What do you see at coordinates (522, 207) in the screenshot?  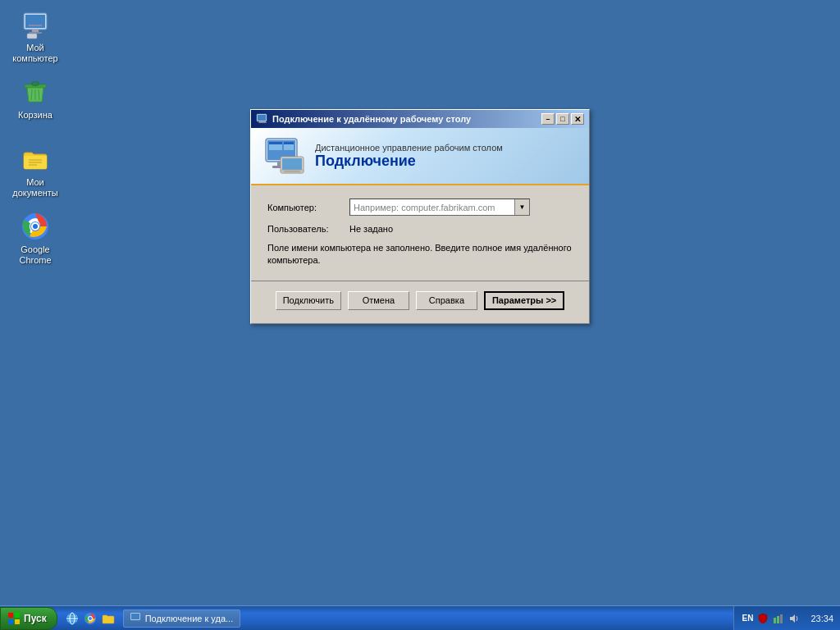 I see `combobox-arrow: ▼` at bounding box center [522, 207].